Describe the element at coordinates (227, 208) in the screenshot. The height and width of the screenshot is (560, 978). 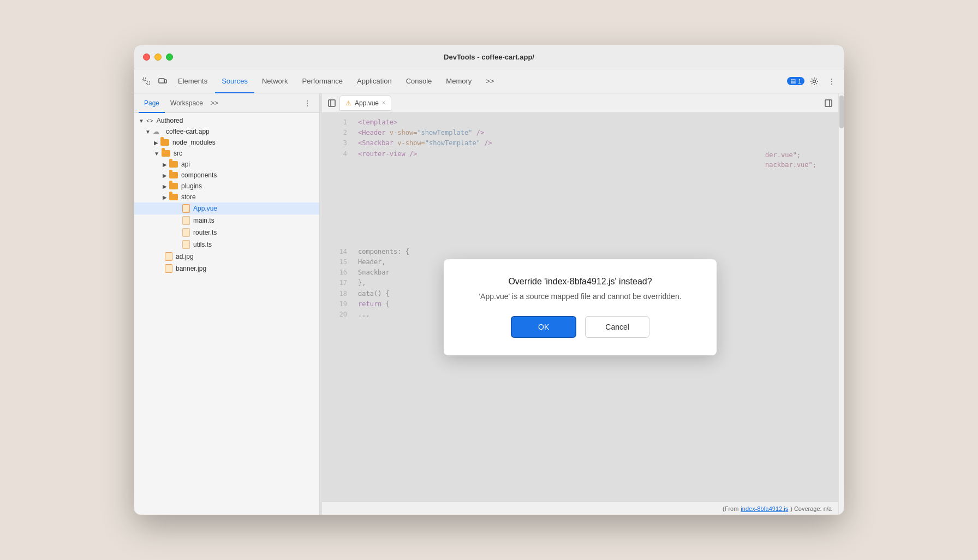
I see `list-item: App.vue` at that location.